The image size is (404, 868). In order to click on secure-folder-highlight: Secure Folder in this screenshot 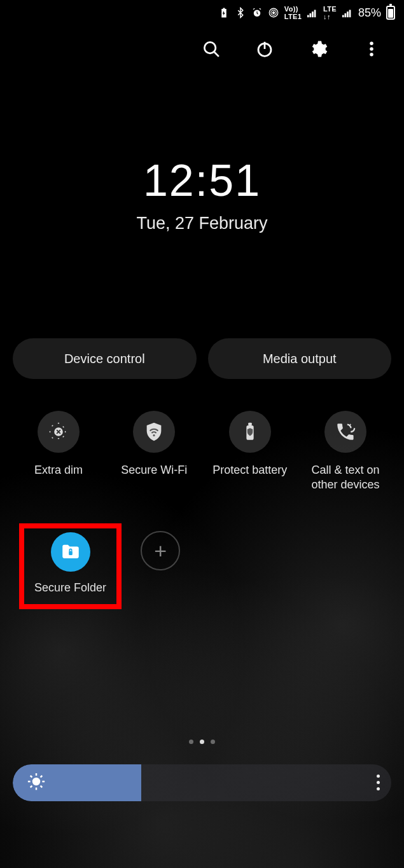, I will do `click(70, 566)`.